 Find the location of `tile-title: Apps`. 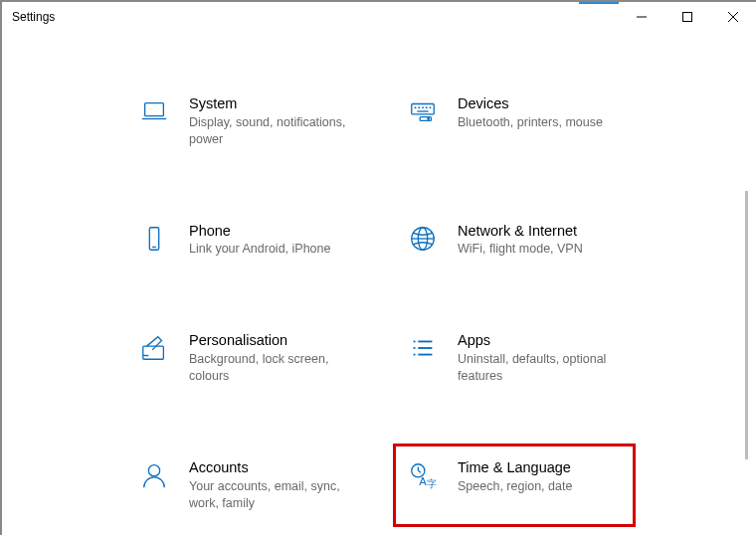

tile-title: Apps is located at coordinates (539, 340).